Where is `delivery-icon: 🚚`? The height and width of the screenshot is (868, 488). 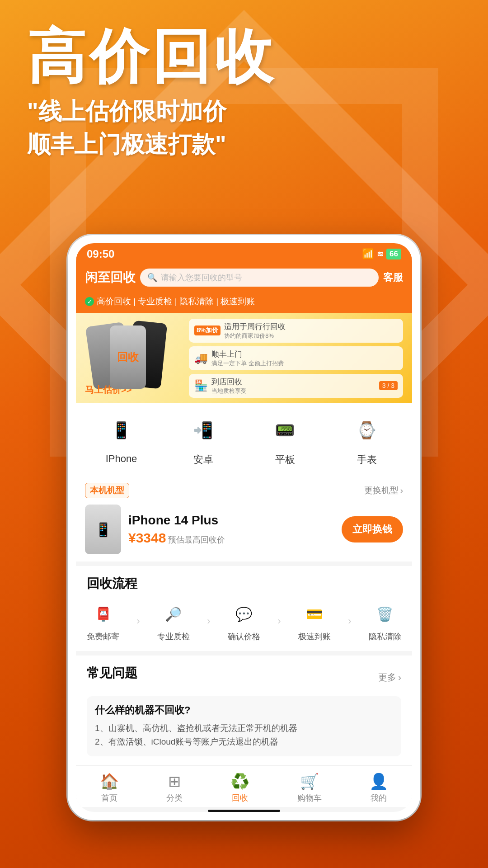
delivery-icon: 🚚 is located at coordinates (201, 358).